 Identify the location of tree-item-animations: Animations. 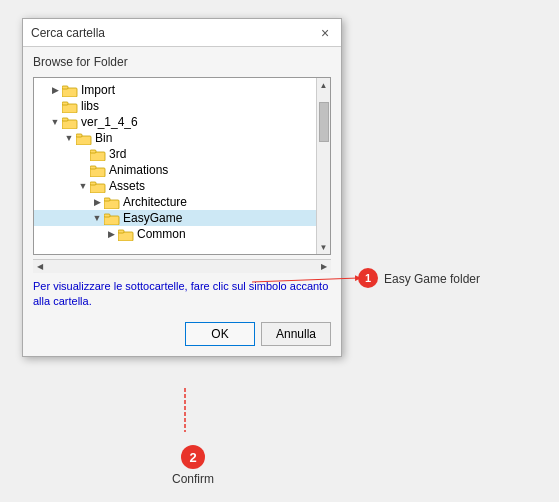
(182, 170).